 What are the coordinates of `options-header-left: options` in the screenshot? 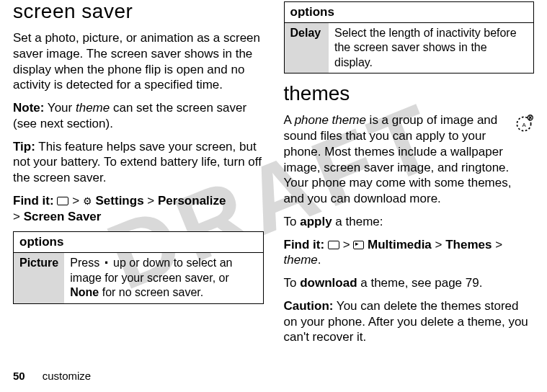 It's located at (138, 242).